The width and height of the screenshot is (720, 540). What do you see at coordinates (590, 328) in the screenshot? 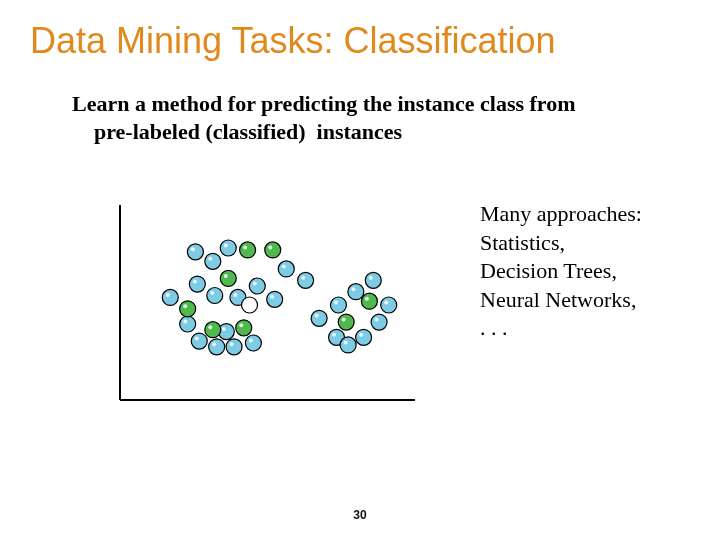
I see `approaches-item: . . .` at bounding box center [590, 328].